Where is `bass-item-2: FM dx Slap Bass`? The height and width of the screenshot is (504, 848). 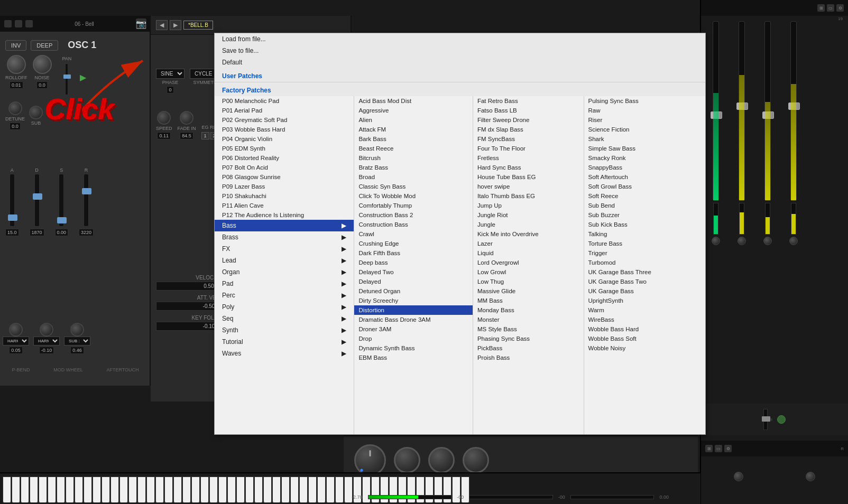 bass-item-2: FM dx Slap Bass is located at coordinates (529, 129).